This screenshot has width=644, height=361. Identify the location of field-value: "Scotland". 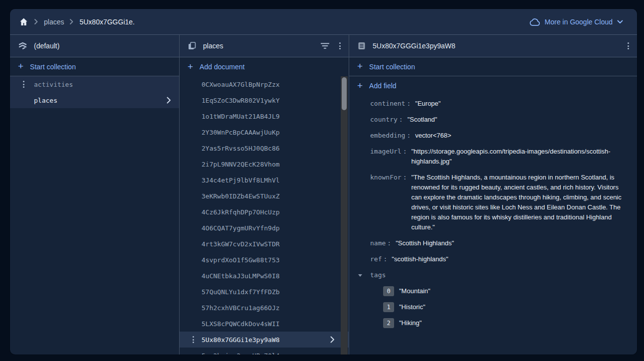
(515, 120).